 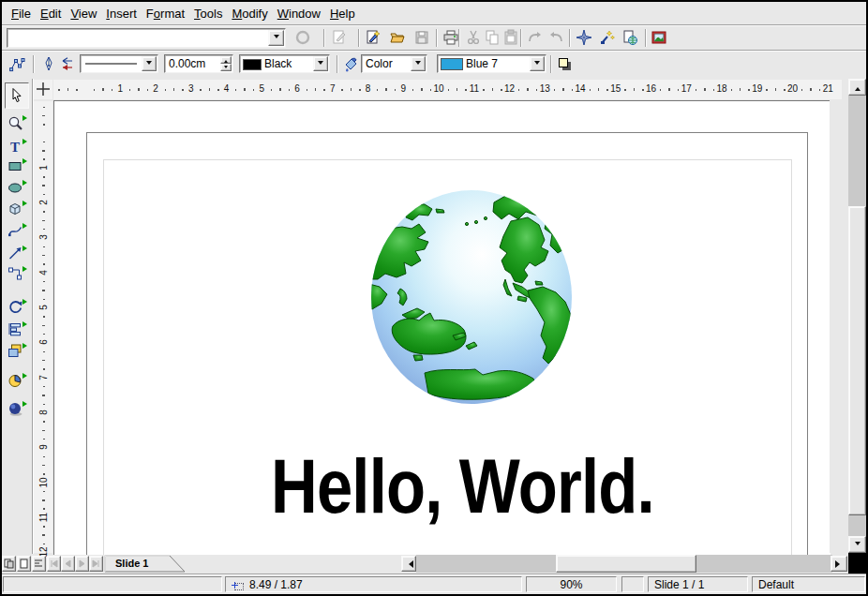 What do you see at coordinates (54, 564) in the screenshot?
I see `first-slide-button` at bounding box center [54, 564].